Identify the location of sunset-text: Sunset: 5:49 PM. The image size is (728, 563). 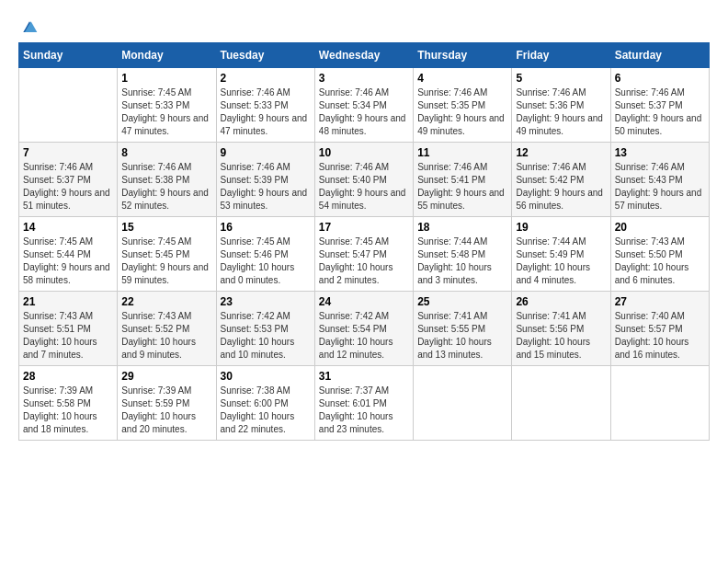
(550, 254).